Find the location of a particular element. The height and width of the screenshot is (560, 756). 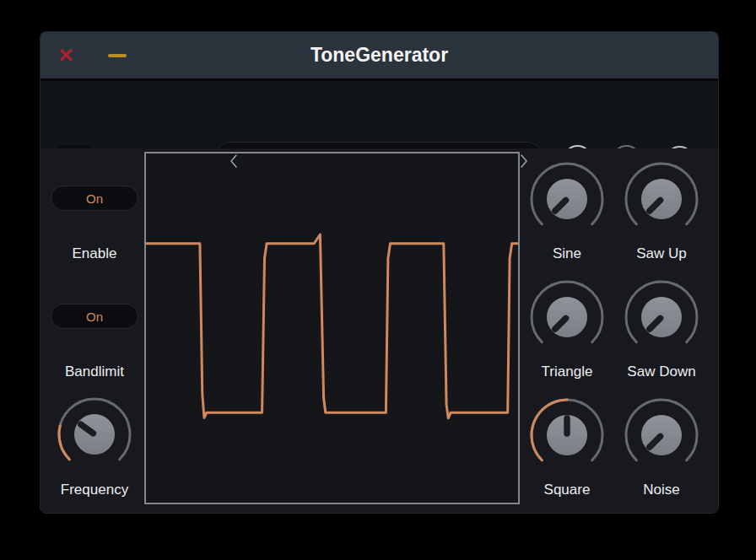

window-title: ToneGenerator is located at coordinates (380, 56).